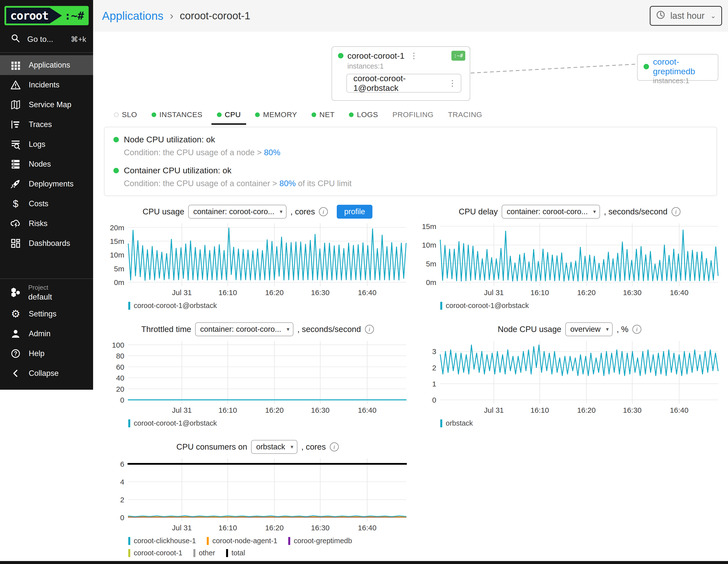  Describe the element at coordinates (207, 553) in the screenshot. I see `legend-label: other` at that location.